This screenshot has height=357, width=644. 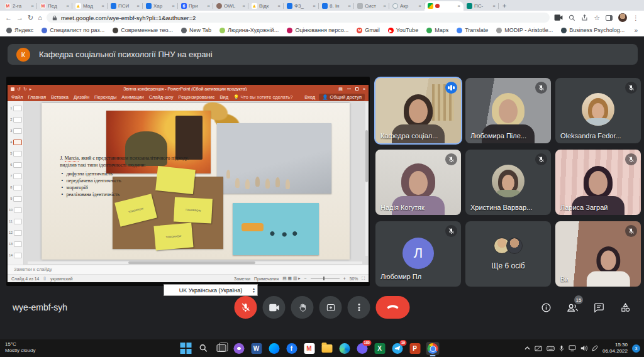 What do you see at coordinates (21, 89) in the screenshot?
I see `quick-access-toolbar: ↺↻▸` at bounding box center [21, 89].